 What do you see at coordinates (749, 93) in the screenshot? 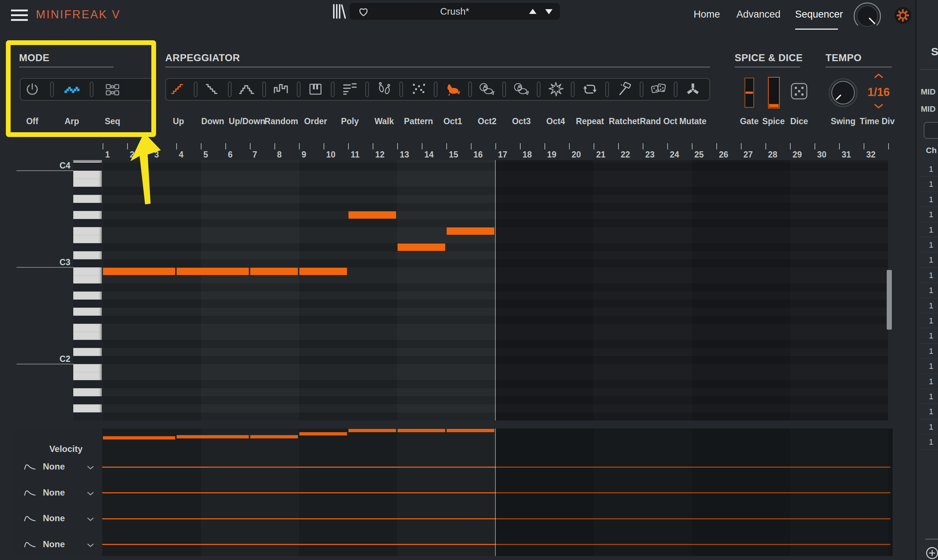
I see `gate-slider-handle` at bounding box center [749, 93].